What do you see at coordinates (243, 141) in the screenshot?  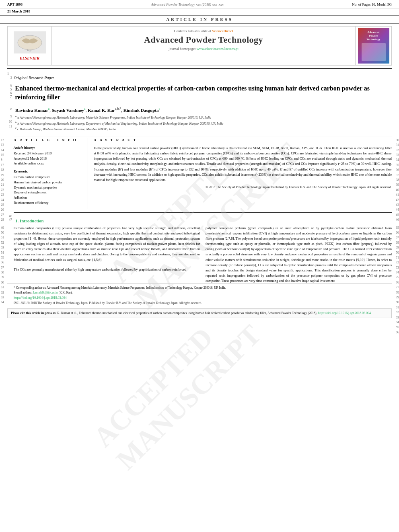 I see `abstract-label: A B S T R A C T` at bounding box center [243, 141].